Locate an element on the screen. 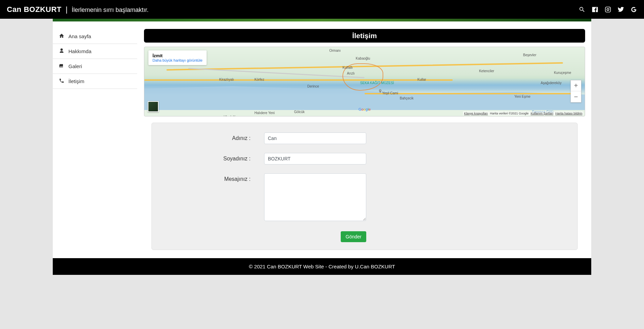 The width and height of the screenshot is (644, 329). map-town-label: Ulaşlı Yavuz is located at coordinates (233, 116).